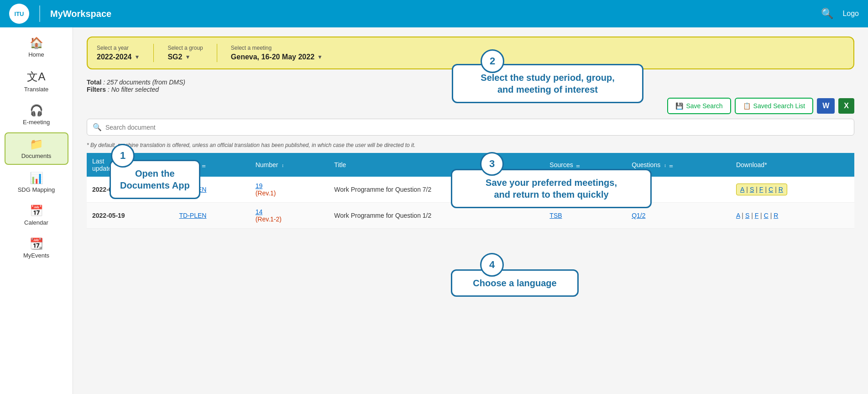 This screenshot has width=868, height=394. Describe the element at coordinates (578, 165) in the screenshot. I see `filter-icon-sources: ⚌` at that location.